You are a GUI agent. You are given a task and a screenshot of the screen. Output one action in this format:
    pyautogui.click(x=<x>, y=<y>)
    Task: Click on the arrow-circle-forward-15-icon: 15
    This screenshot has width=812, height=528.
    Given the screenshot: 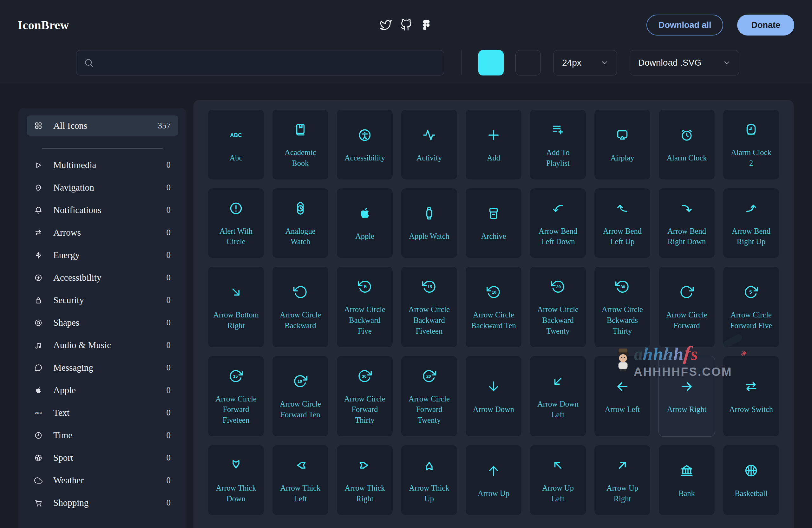 What is the action you would take?
    pyautogui.click(x=236, y=376)
    